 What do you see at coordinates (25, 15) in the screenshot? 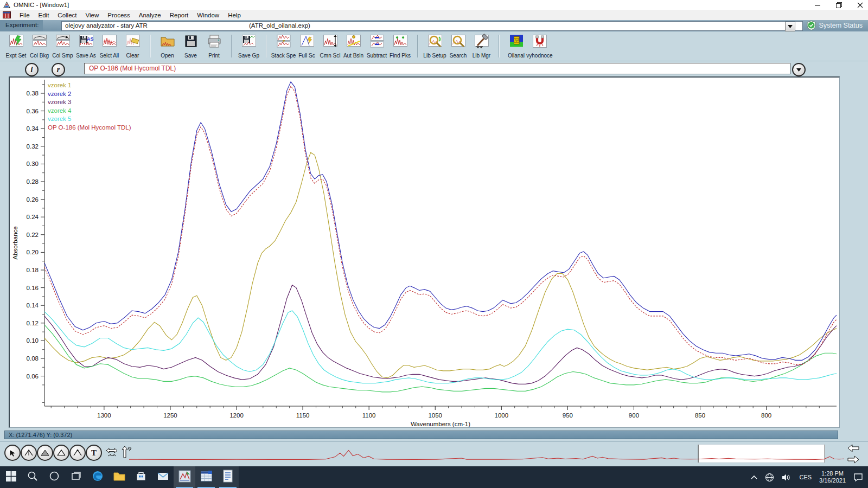
I see `menu-file: File` at bounding box center [25, 15].